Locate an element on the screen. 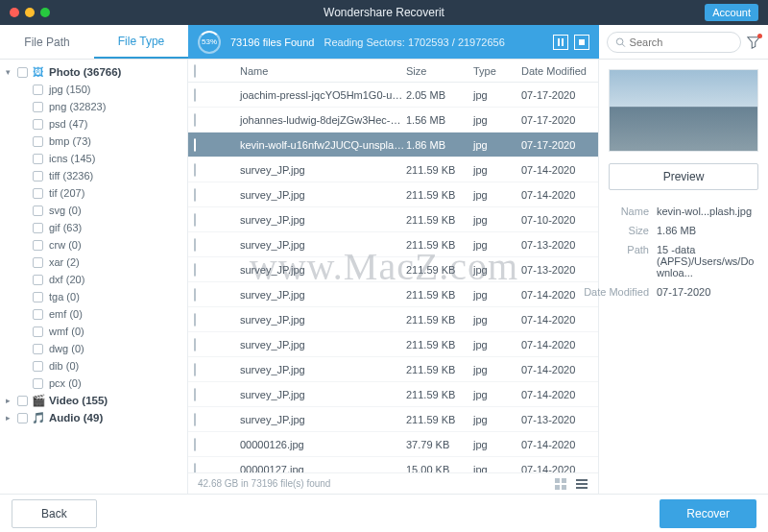  back-button: Back is located at coordinates (54, 514).